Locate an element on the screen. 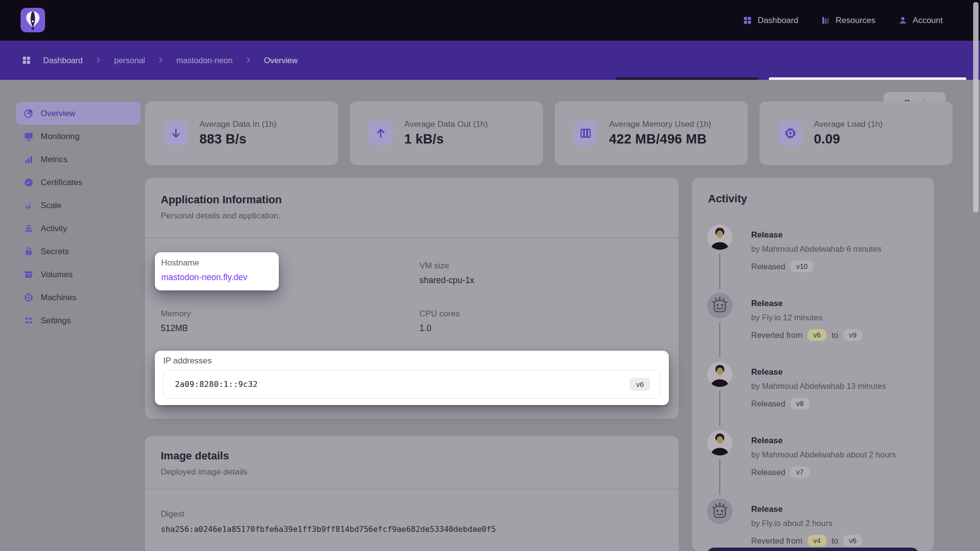 The image size is (980, 551). stat-text: Average Data Out (1h)1 kB/s is located at coordinates (446, 133).